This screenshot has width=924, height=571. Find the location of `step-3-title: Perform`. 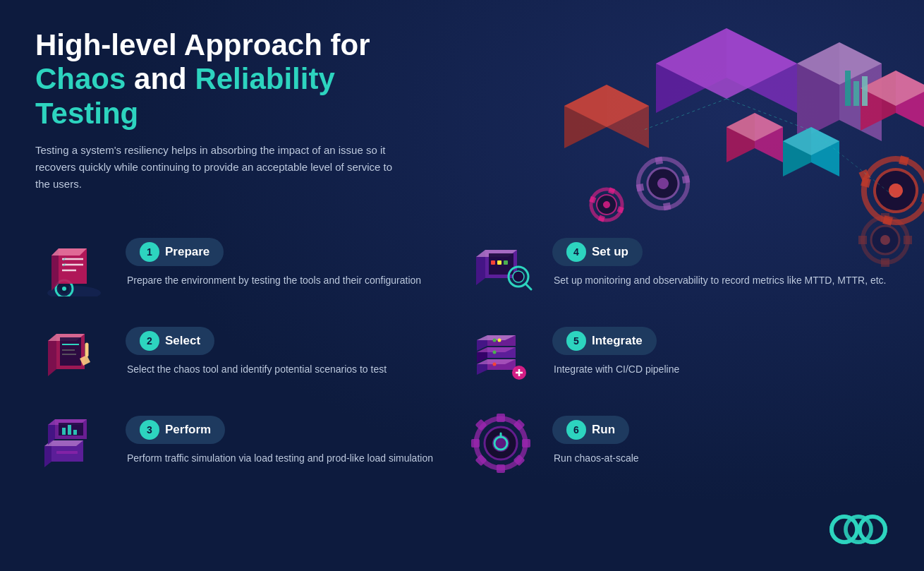

step-3-title: Perform is located at coordinates (188, 430).